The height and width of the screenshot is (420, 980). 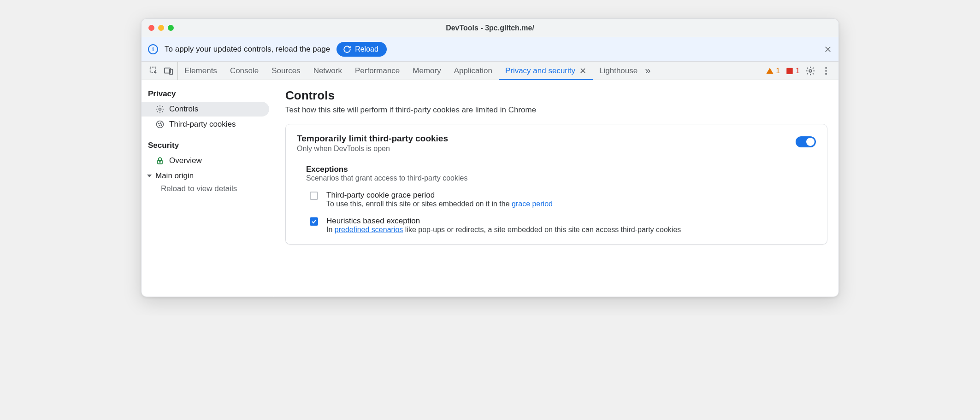 I want to click on errors-indicator: 1, so click(x=793, y=71).